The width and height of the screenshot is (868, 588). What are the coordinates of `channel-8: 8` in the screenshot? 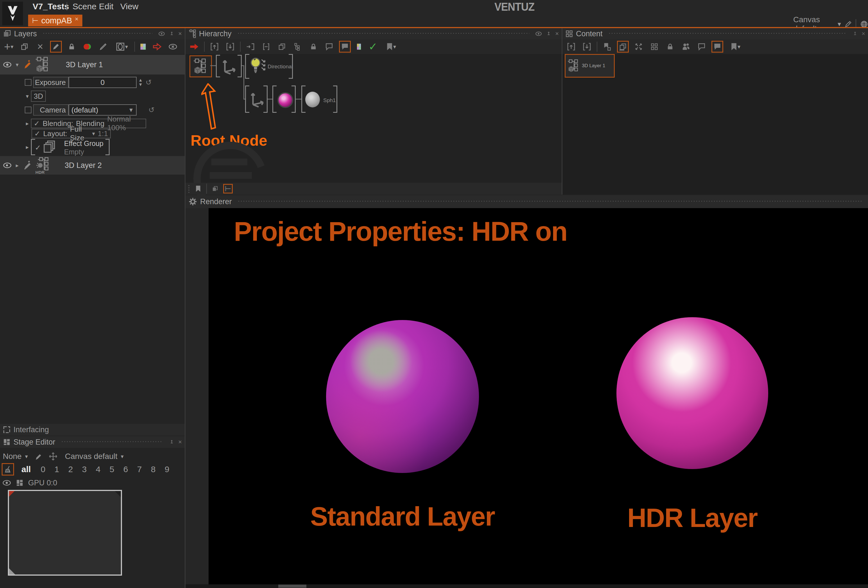 It's located at (153, 469).